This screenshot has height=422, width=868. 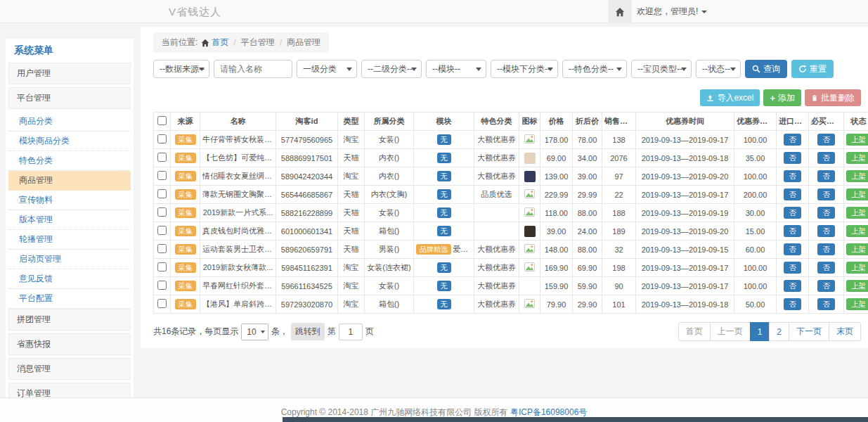 I want to click on sidebar-item-轮播管理: 轮播管理, so click(x=70, y=240).